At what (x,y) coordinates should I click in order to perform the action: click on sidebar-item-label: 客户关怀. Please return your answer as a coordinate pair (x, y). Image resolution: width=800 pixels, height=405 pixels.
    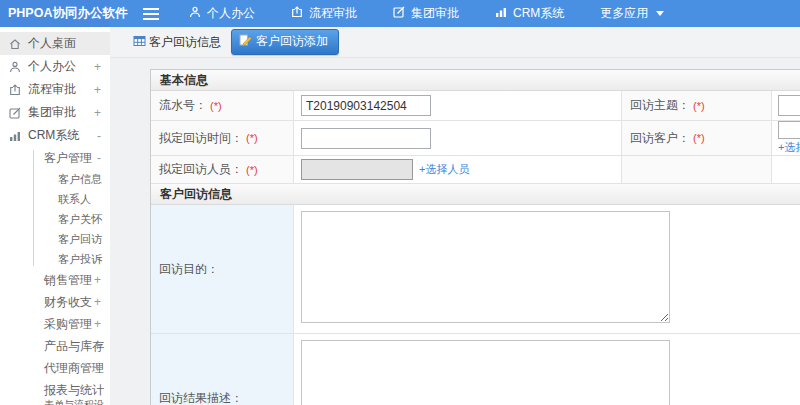
    Looking at the image, I should click on (80, 220).